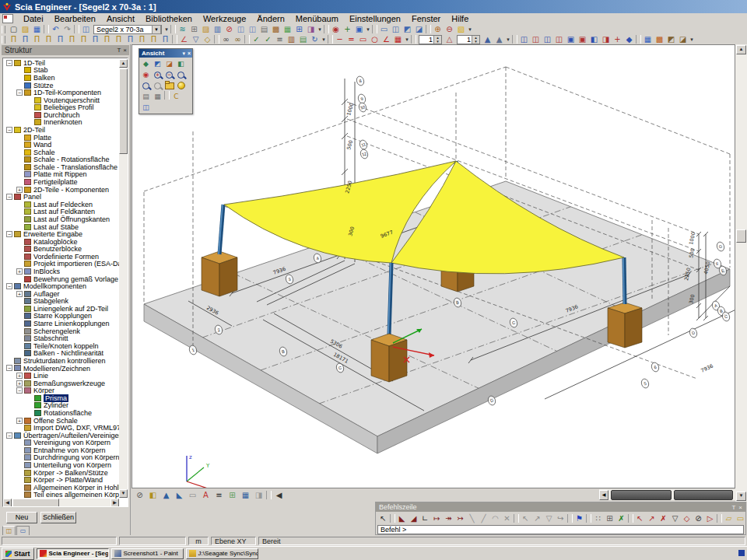 This screenshot has width=747, height=560. I want to click on section-3-icon: Π, so click(37, 40).